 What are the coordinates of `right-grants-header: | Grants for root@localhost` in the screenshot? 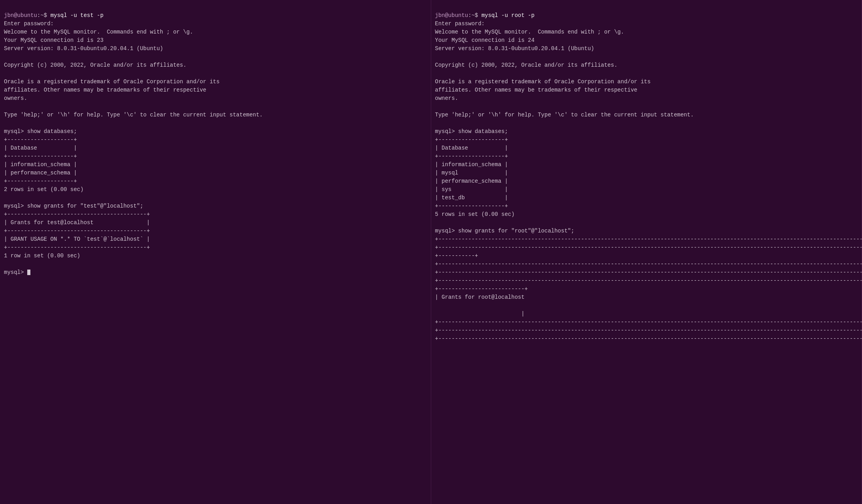 It's located at (480, 297).